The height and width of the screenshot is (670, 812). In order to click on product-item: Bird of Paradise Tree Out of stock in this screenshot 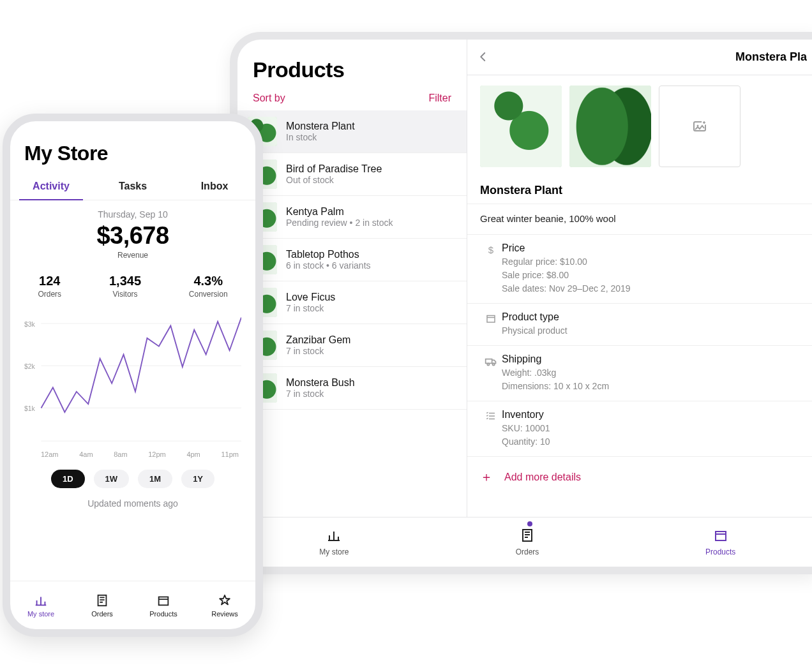, I will do `click(352, 175)`.